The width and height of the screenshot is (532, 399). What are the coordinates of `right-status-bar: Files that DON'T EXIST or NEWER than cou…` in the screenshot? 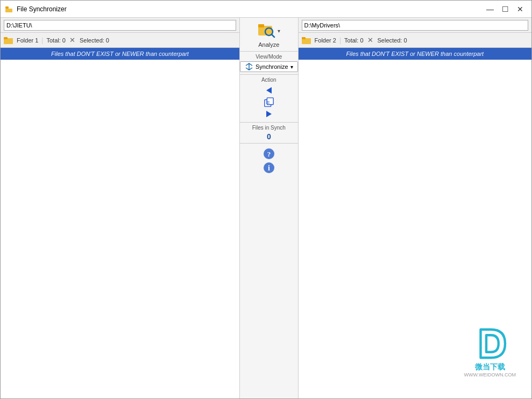 It's located at (415, 54).